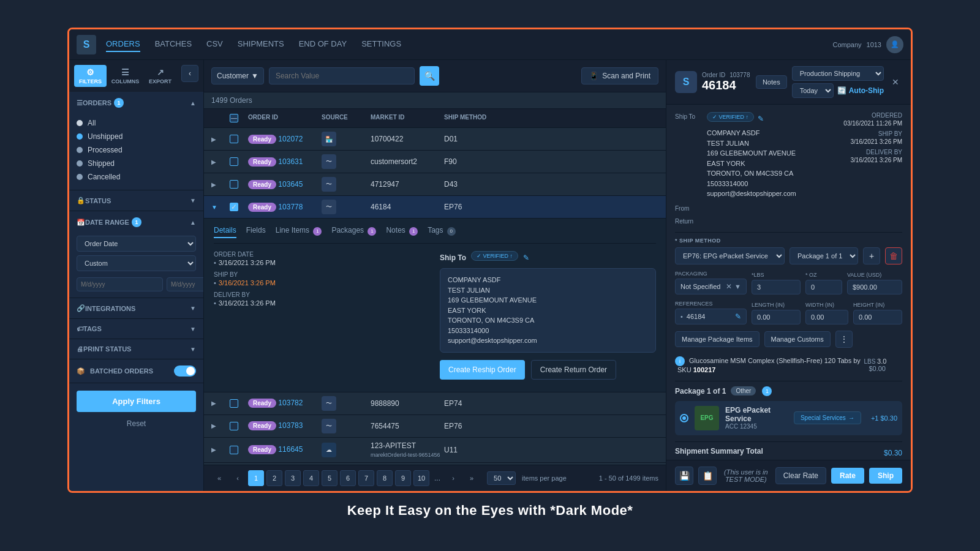 This screenshot has height=551, width=980. What do you see at coordinates (435, 404) in the screenshot?
I see `table-row: ▶ Ready 103782 〜 9888890 EP74` at bounding box center [435, 404].